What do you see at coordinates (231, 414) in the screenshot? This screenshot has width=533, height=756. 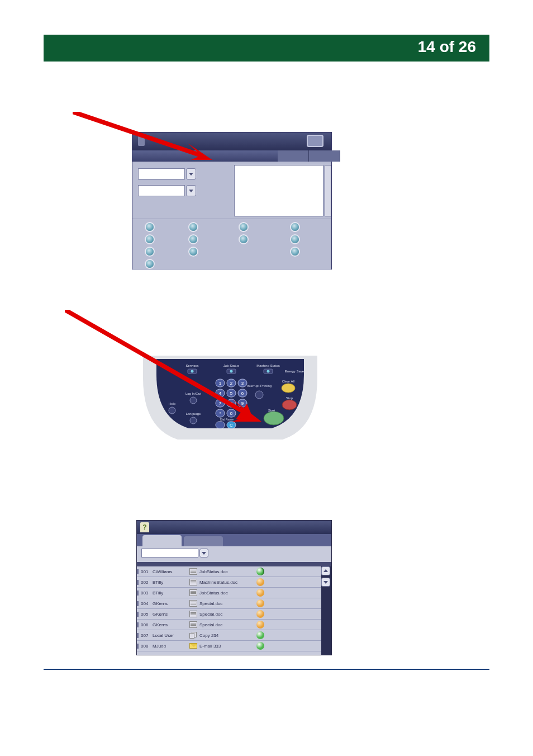 I see `svg-text: 0` at bounding box center [231, 414].